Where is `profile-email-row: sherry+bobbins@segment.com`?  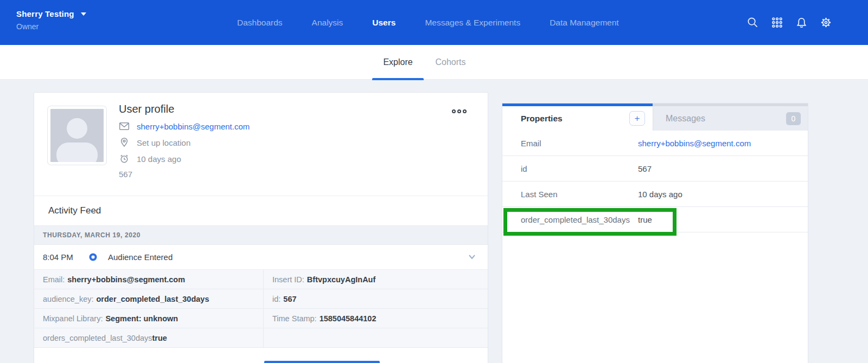 profile-email-row: sherry+bobbins@segment.com is located at coordinates (184, 126).